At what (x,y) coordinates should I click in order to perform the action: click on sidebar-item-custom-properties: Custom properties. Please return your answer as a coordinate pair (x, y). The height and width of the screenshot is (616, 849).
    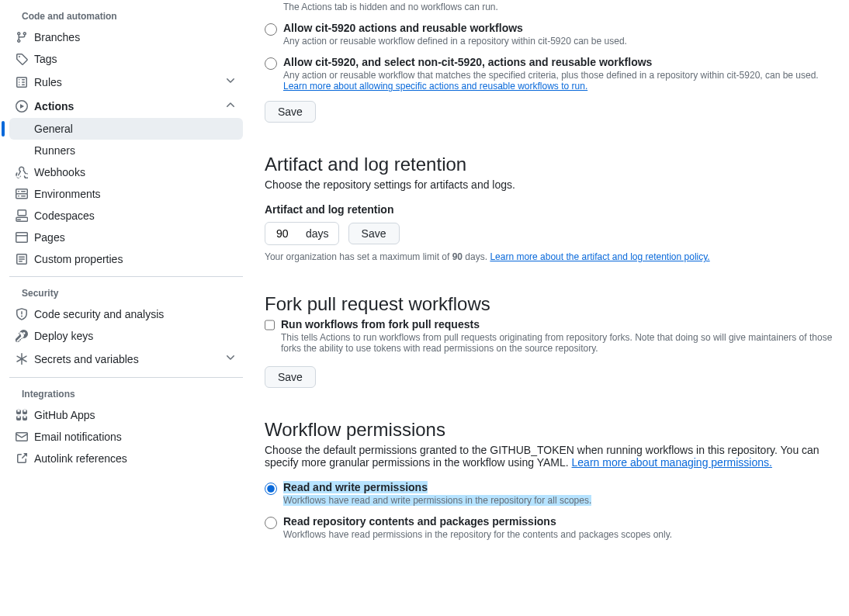
    Looking at the image, I should click on (126, 259).